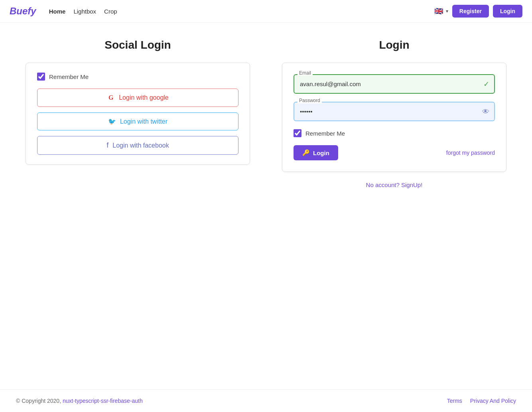 The height and width of the screenshot is (412, 532). I want to click on login-remember-checkbox, so click(298, 133).